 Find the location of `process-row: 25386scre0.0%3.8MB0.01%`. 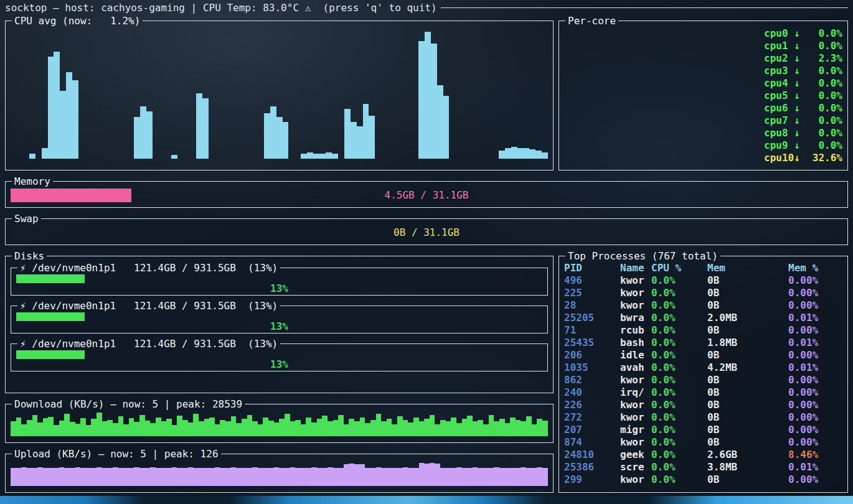

process-row: 25386scre0.0%3.8MB0.01% is located at coordinates (704, 467).